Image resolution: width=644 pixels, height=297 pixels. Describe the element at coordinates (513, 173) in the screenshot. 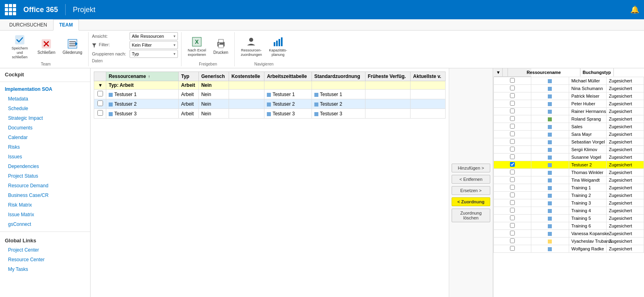

I see `right-row12-check-cell` at that location.